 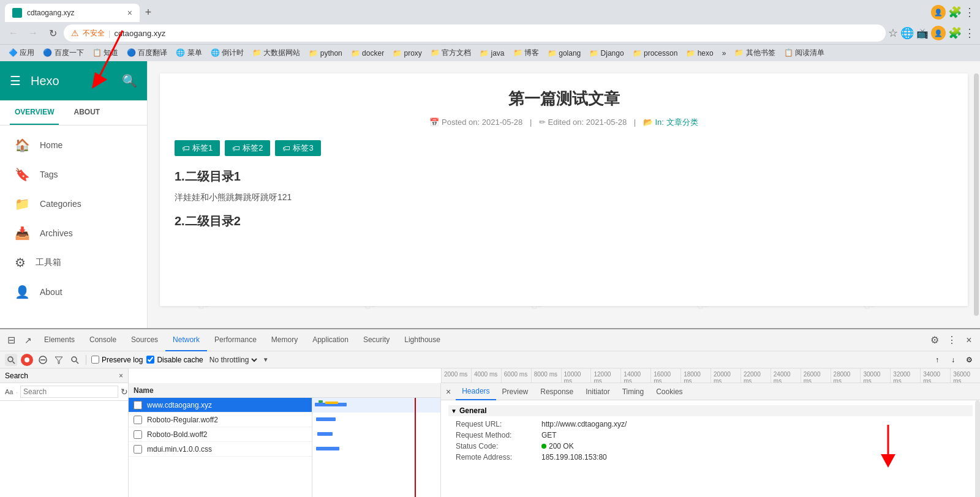 I want to click on bookmark-golang: 📁 golang, so click(x=564, y=53).